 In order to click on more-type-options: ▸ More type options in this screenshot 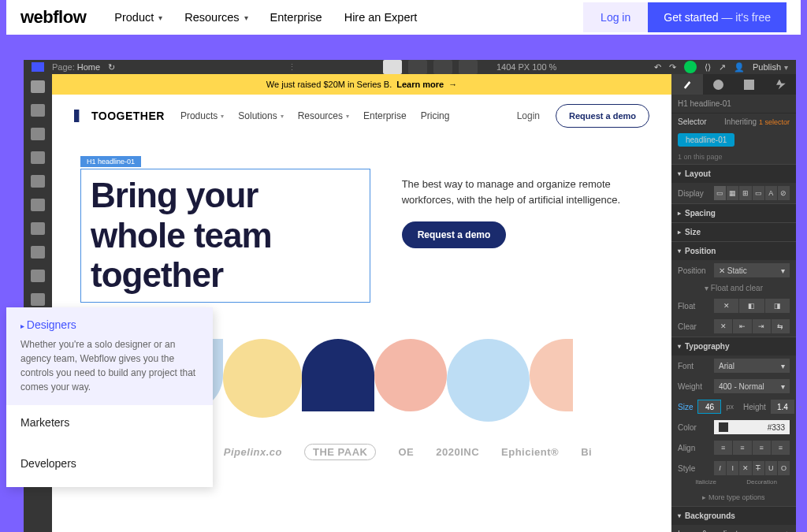, I will do `click(734, 497)`.